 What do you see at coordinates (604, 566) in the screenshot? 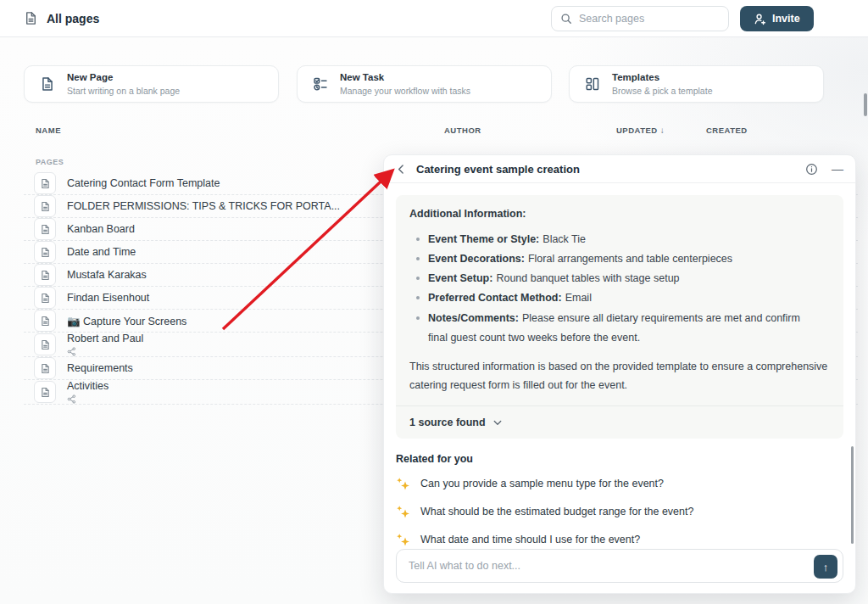
I see `ai-prompt-input` at bounding box center [604, 566].